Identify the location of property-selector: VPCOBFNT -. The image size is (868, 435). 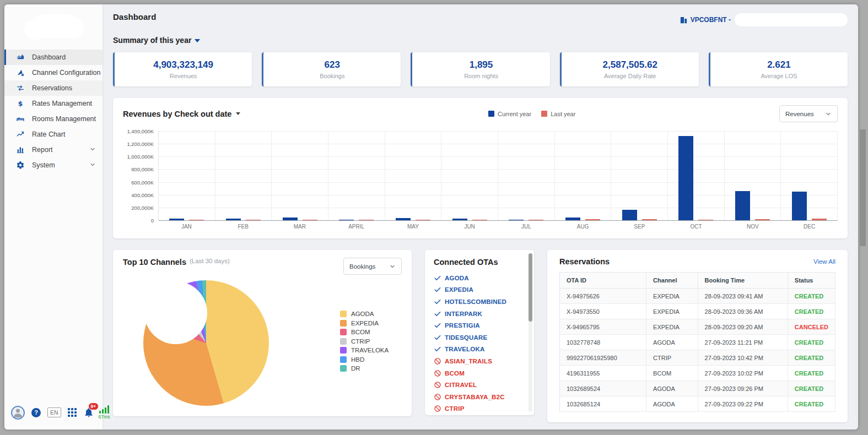
(764, 20).